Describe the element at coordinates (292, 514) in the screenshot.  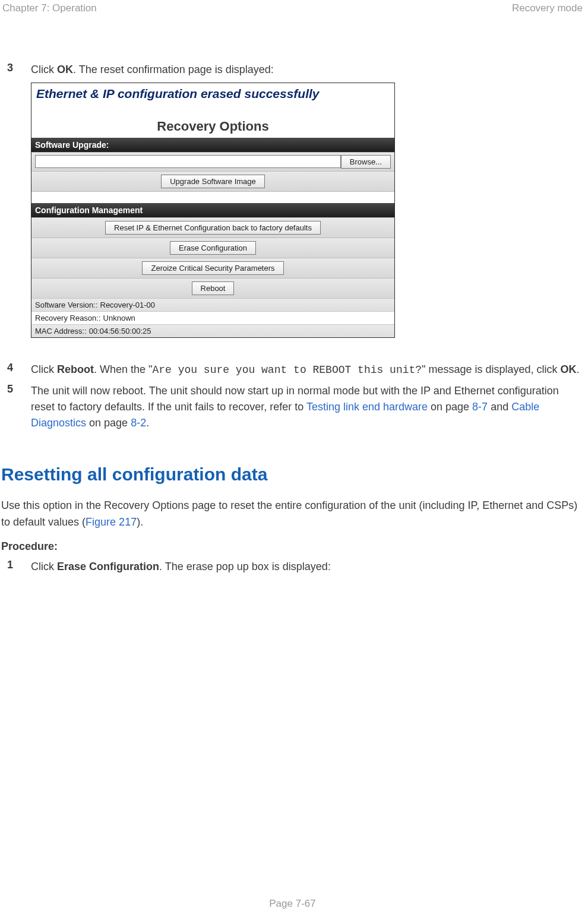
I see `paragraph: Use this option in the Recovery Options …` at that location.